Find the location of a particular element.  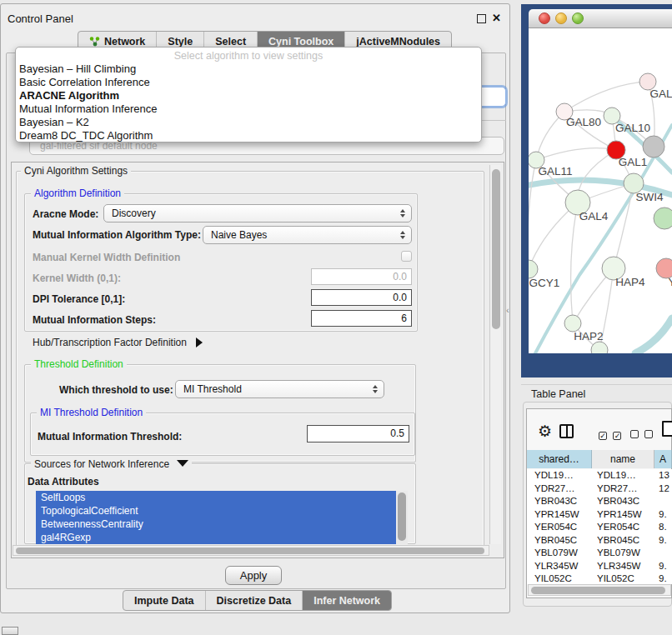

aracne-mode-label: Aracne Mode: is located at coordinates (65, 214).